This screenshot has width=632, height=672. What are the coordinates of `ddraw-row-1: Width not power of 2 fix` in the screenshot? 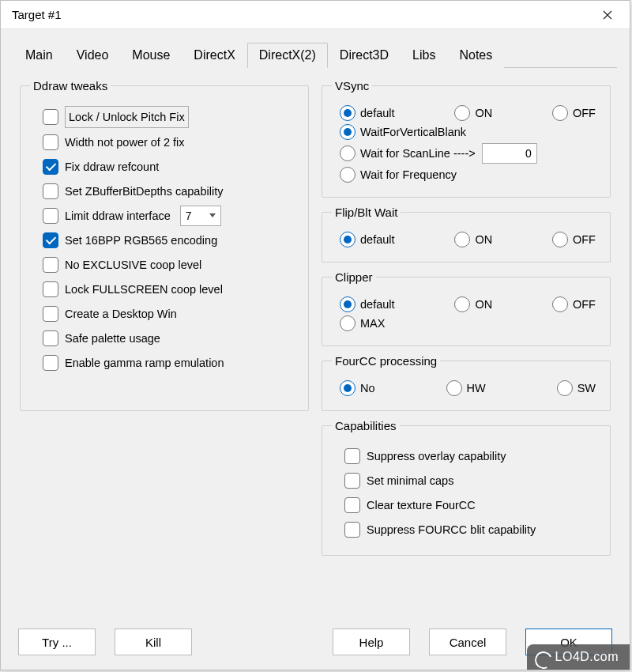 It's located at (171, 142).